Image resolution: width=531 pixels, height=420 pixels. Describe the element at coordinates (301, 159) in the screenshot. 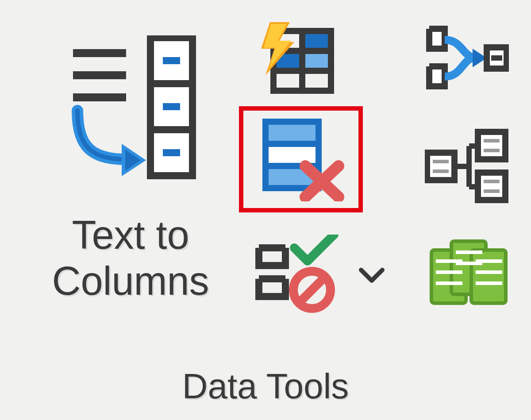

I see `remove-duplicates-icon` at that location.